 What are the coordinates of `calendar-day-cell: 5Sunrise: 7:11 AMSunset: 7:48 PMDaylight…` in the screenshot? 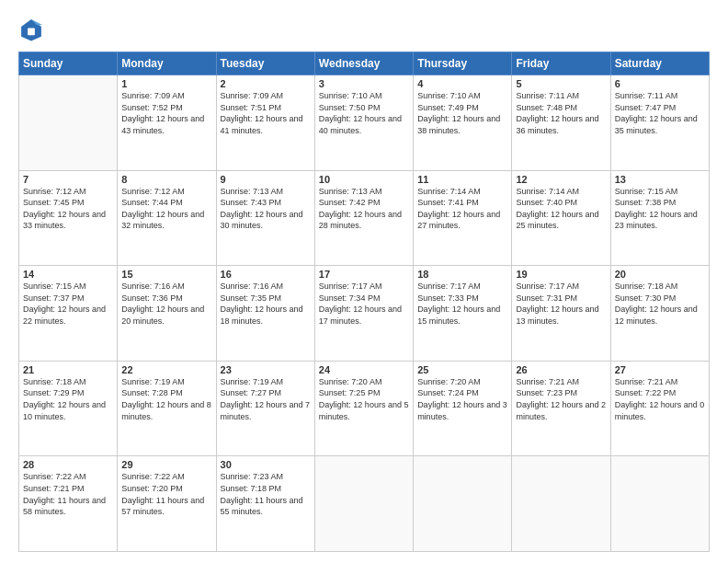 It's located at (561, 123).